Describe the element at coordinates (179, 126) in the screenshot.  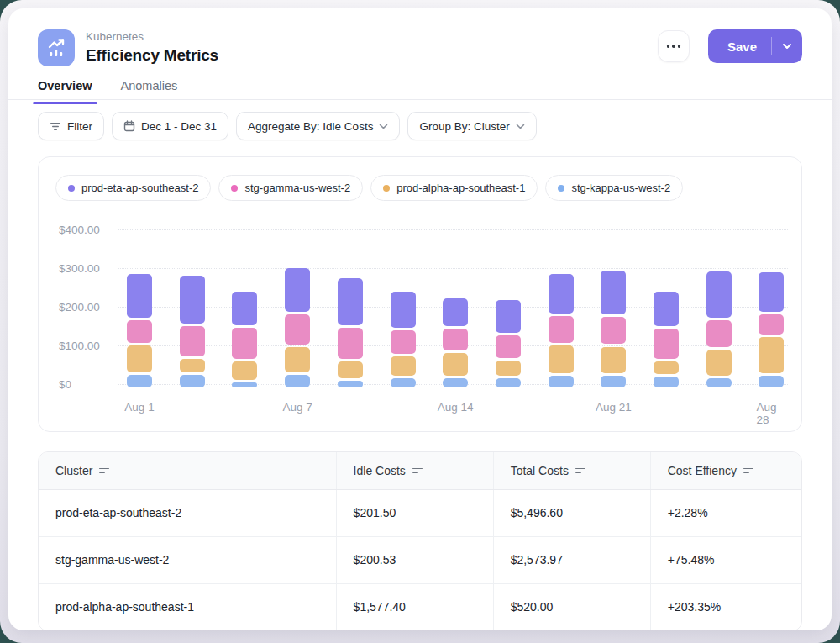
I see `date-range-label: Dec 1 - Dec 31` at that location.